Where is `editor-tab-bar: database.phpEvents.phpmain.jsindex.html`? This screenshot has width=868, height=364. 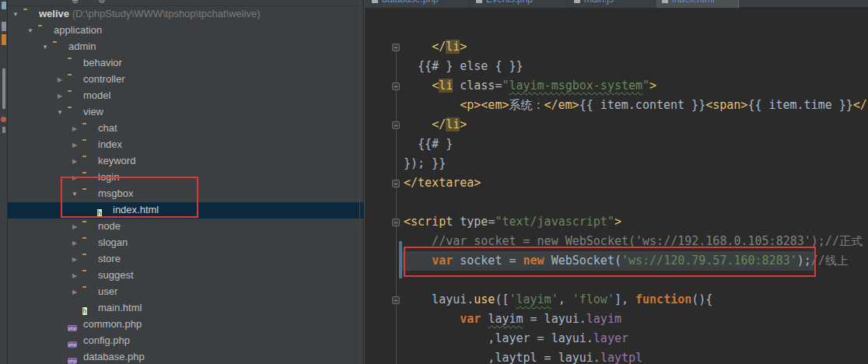 editor-tab-bar: database.phpEvents.phpmain.jsindex.html is located at coordinates (616, 4).